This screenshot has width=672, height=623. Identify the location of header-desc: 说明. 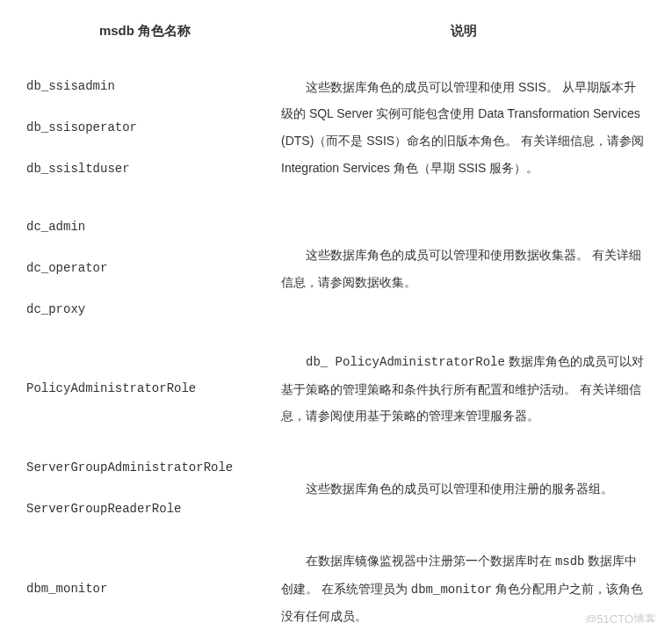
(464, 33).